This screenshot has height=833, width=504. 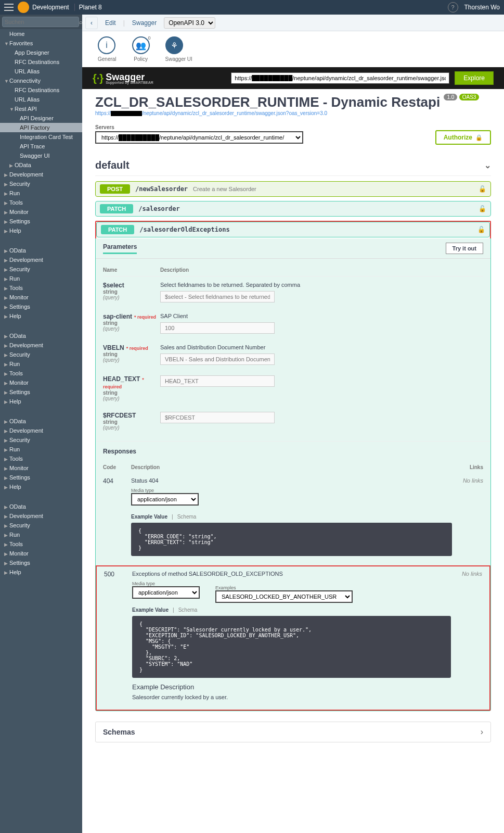 I want to click on sidebar-item: ▼Connectivity, so click(x=41, y=81).